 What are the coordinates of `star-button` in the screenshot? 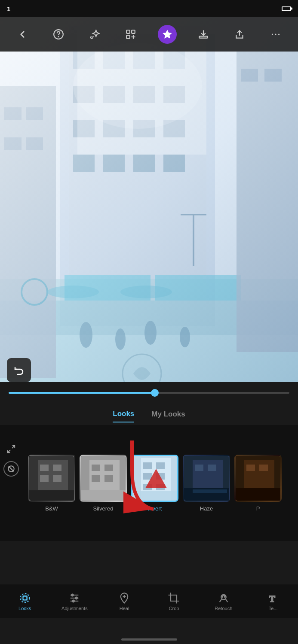 It's located at (167, 34).